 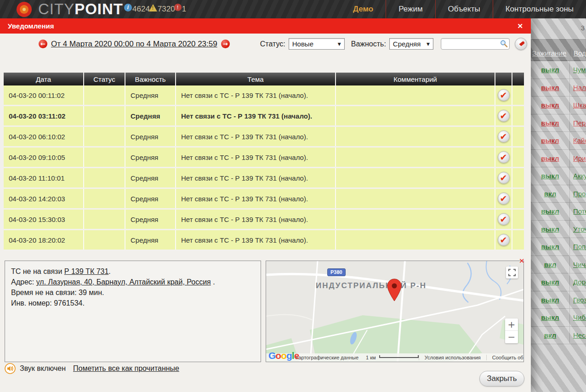 What do you see at coordinates (580, 105) in the screenshot?
I see `driver-link: Шка` at bounding box center [580, 105].